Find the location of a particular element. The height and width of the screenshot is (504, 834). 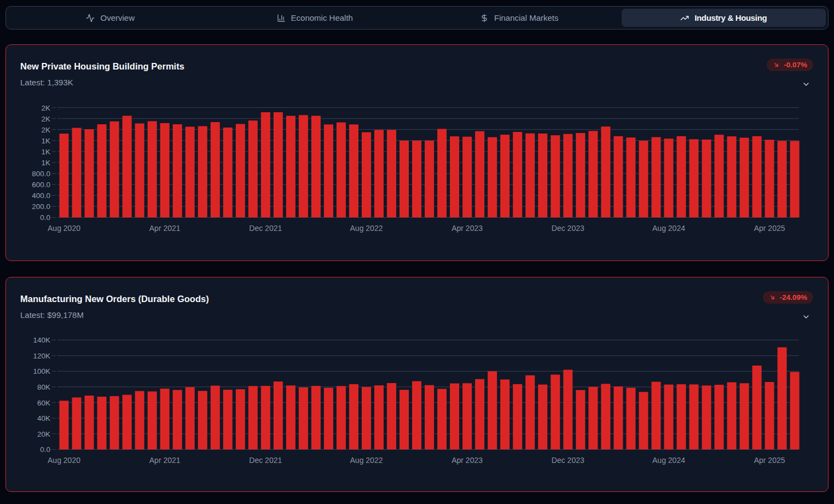

svg-text: 600.0 is located at coordinates (41, 185).